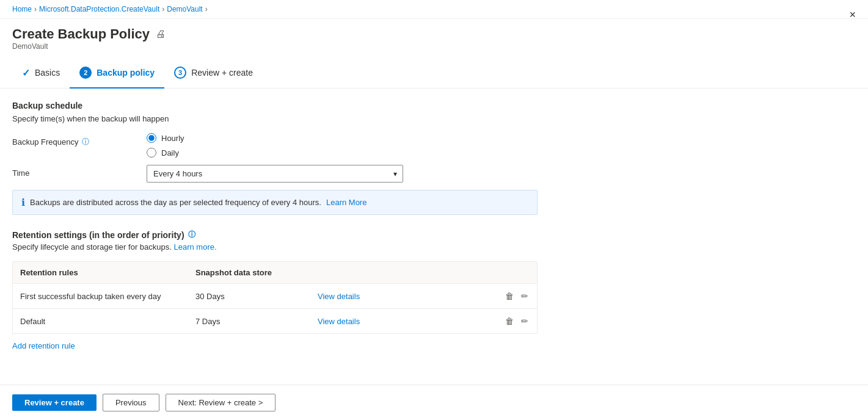 Image resolution: width=868 pixels, height=420 pixels. What do you see at coordinates (275, 173) in the screenshot?
I see `time-select: Every 4 hours Every 6 hours Every 8 hour…` at bounding box center [275, 173].